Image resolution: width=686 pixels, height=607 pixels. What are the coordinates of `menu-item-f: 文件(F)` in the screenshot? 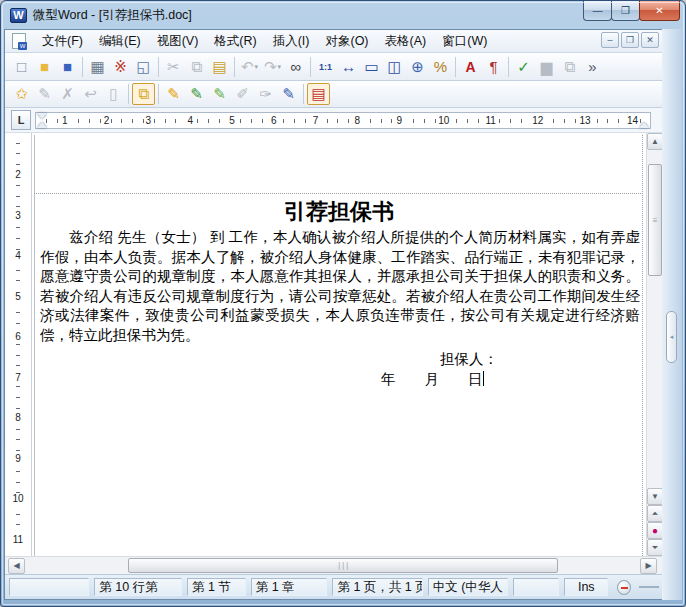 It's located at (62, 42).